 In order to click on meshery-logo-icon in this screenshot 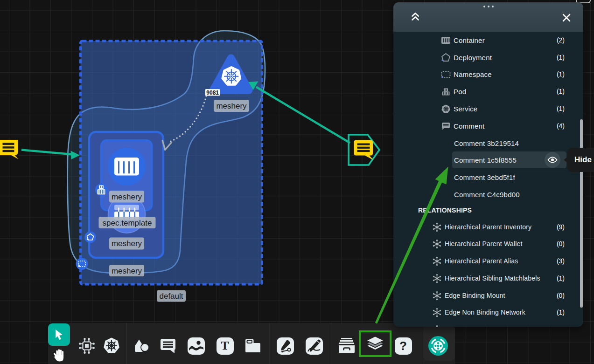, I will do `click(438, 346)`.